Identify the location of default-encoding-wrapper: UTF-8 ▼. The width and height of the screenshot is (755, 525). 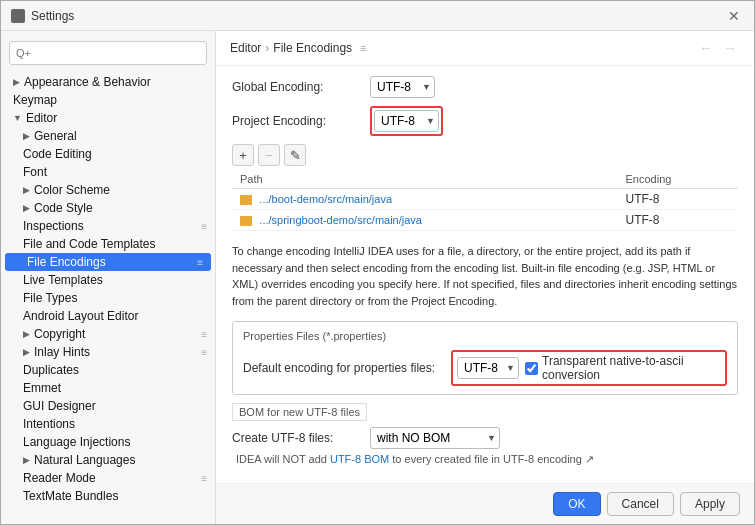
(488, 368).